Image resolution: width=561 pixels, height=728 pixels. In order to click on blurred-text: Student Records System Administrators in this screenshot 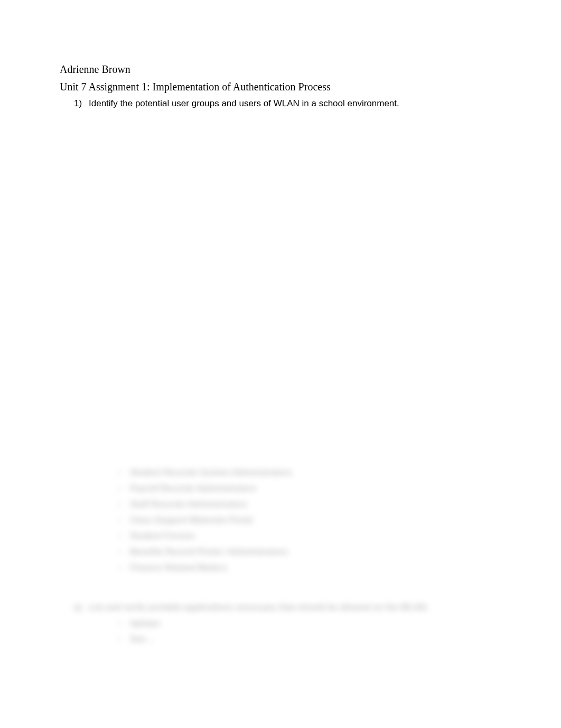, I will do `click(211, 473)`.